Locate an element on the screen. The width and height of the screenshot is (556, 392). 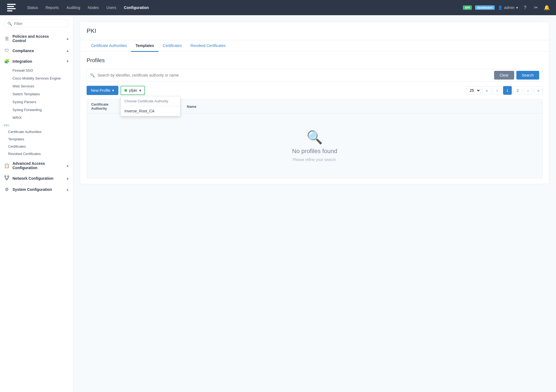
search-input is located at coordinates (294, 75).